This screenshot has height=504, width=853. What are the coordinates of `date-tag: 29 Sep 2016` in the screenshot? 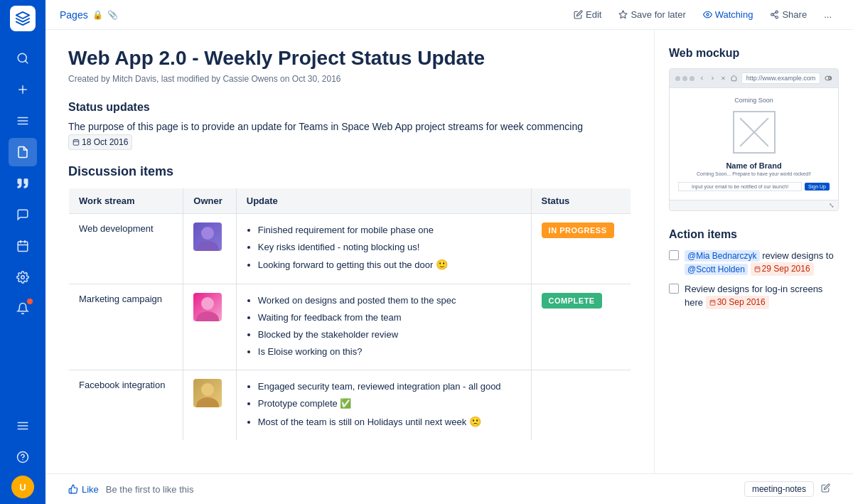 It's located at (782, 269).